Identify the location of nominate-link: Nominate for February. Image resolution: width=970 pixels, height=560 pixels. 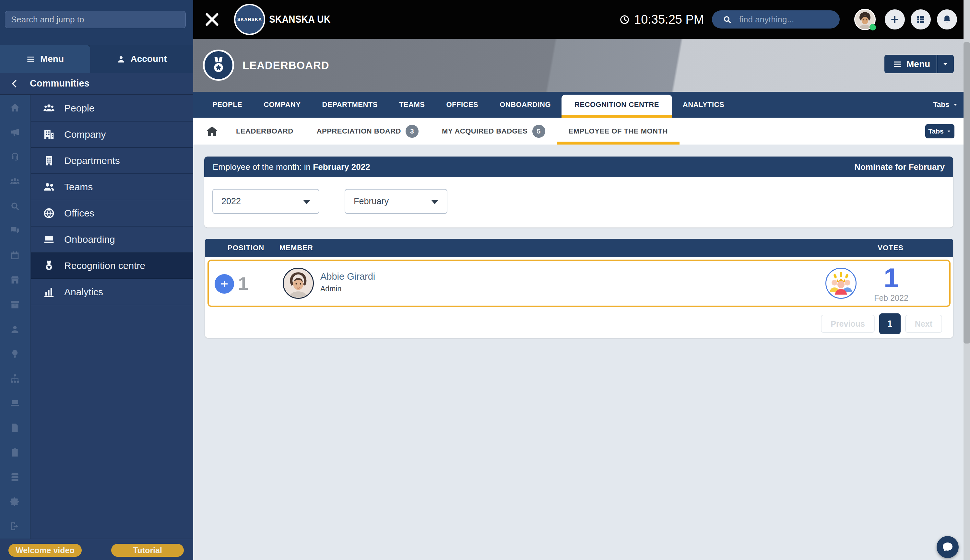
(900, 167).